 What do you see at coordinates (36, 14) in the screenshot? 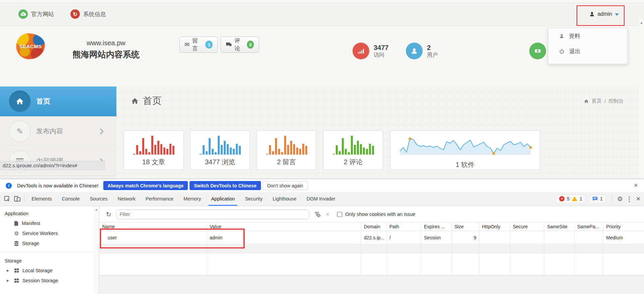
I see `official-site-button: 官方网站` at bounding box center [36, 14].